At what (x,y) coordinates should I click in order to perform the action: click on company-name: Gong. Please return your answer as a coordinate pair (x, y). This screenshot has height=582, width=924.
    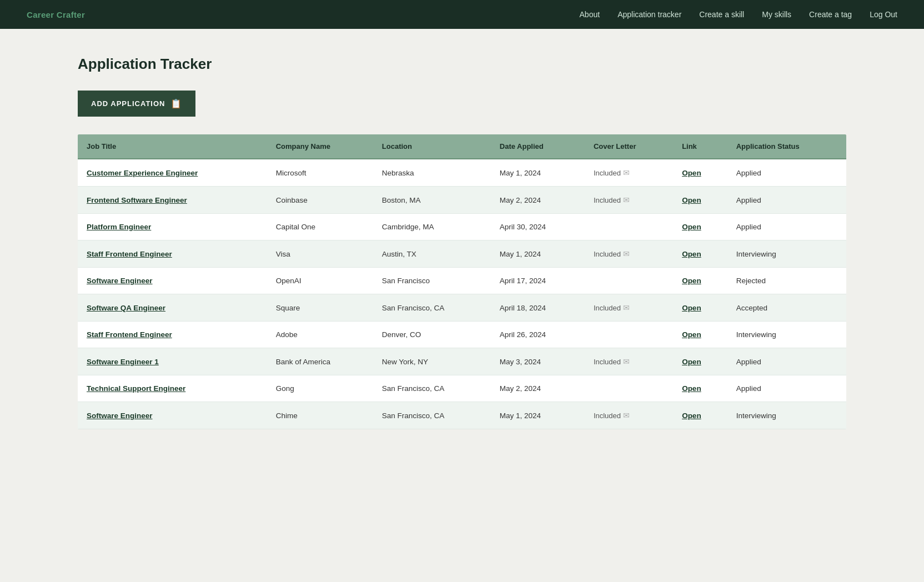
    Looking at the image, I should click on (320, 389).